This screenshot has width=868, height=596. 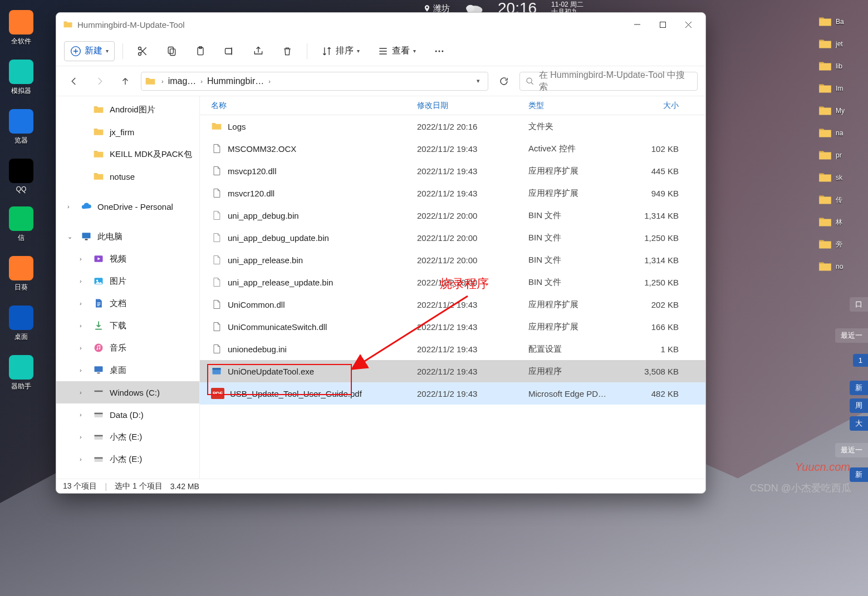 I want to click on file-row: msvcr120.dll 2022/11/2 19:43 应用程序扩展 949 …, so click(x=453, y=193).